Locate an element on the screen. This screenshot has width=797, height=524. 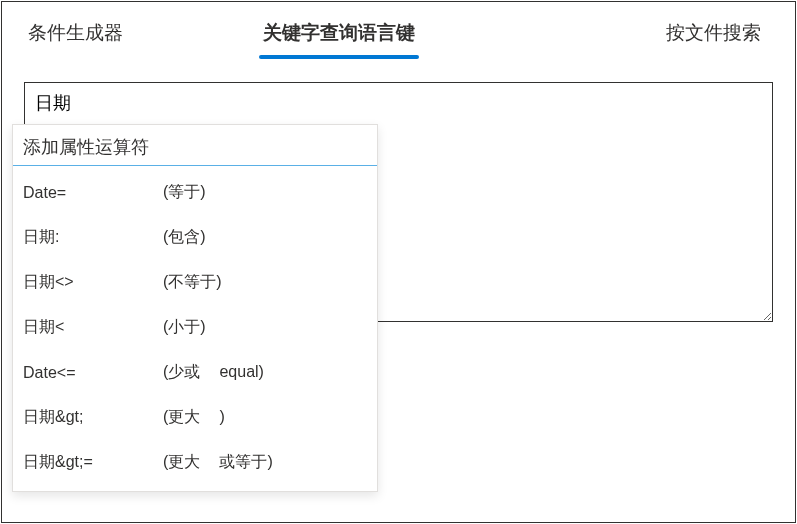
operator-key: Date<= is located at coordinates (93, 373).